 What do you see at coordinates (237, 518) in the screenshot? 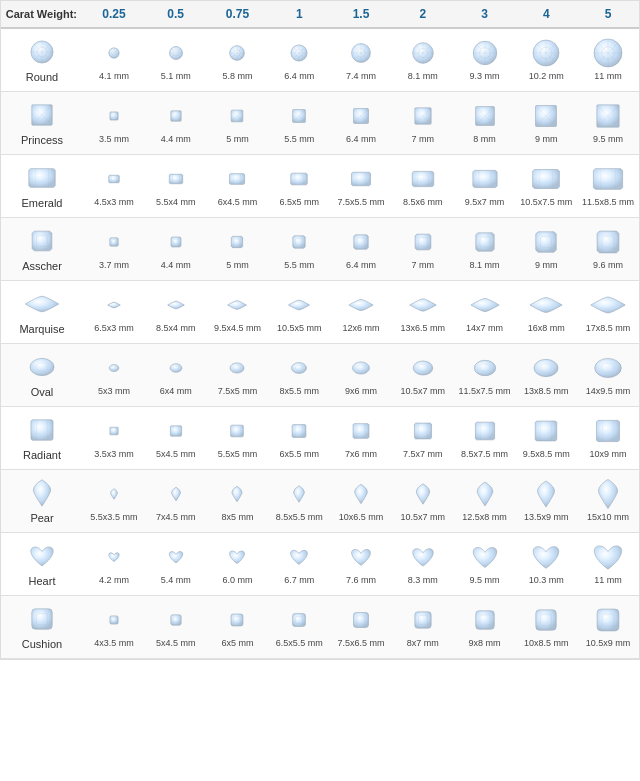
I see `size-label-pear-2: 8x5 mm` at bounding box center [237, 518].